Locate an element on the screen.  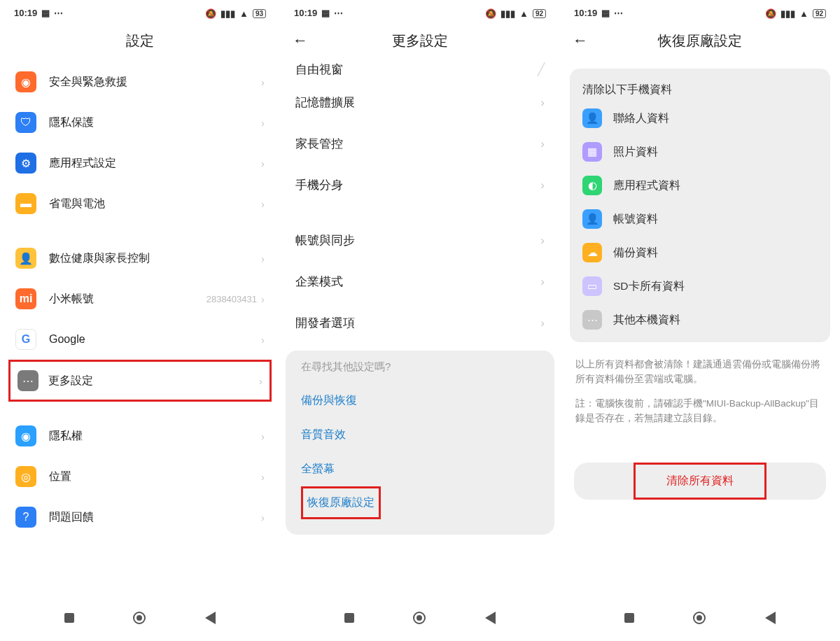
wifi-icon: ▲ is located at coordinates (804, 14).